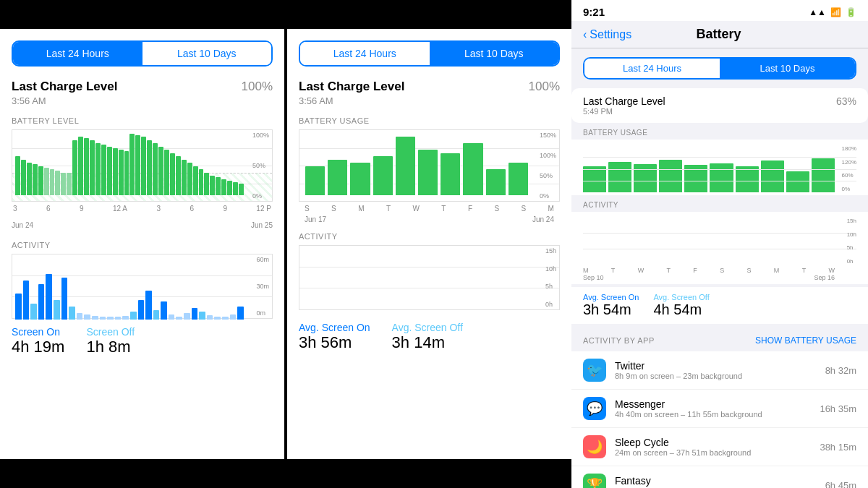 This screenshot has height=488, width=868. What do you see at coordinates (430, 236) in the screenshot?
I see `activity-label-2: ACTIVITY` at bounding box center [430, 236].